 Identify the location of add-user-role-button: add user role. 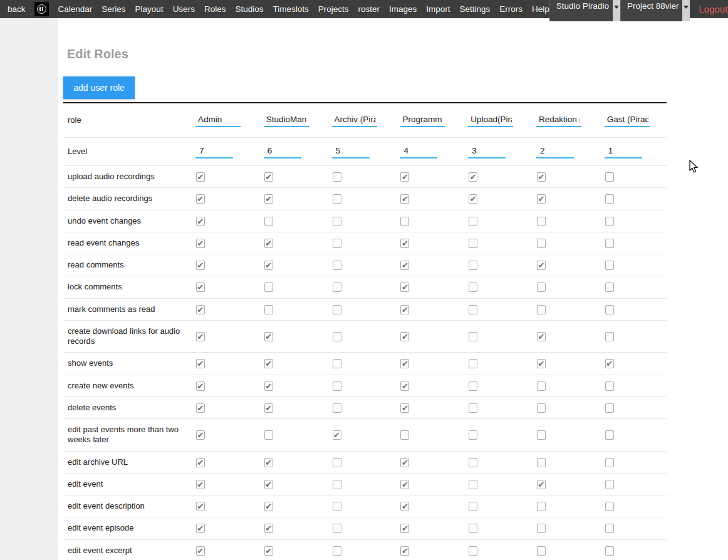
(99, 88).